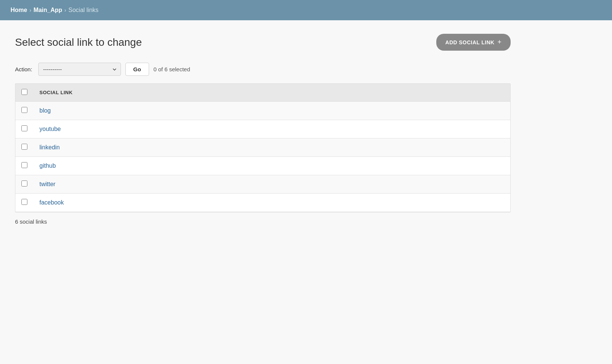 This screenshot has height=364, width=612. I want to click on action-label: Action:, so click(24, 69).